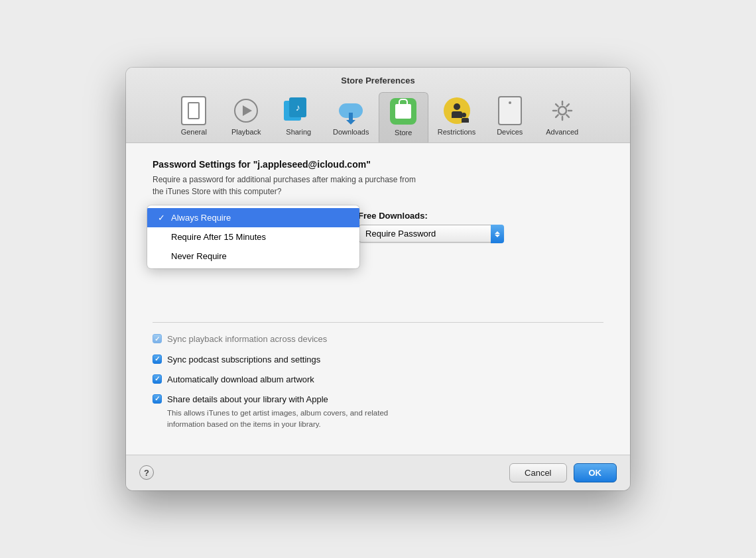 The width and height of the screenshot is (756, 558). What do you see at coordinates (466, 121) in the screenshot?
I see `child-body` at bounding box center [466, 121].